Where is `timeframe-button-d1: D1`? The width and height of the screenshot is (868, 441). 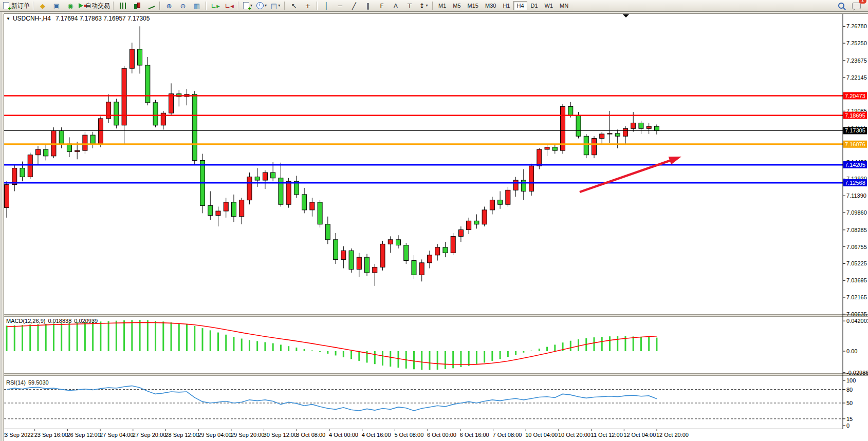
timeframe-button-d1: D1 is located at coordinates (534, 6).